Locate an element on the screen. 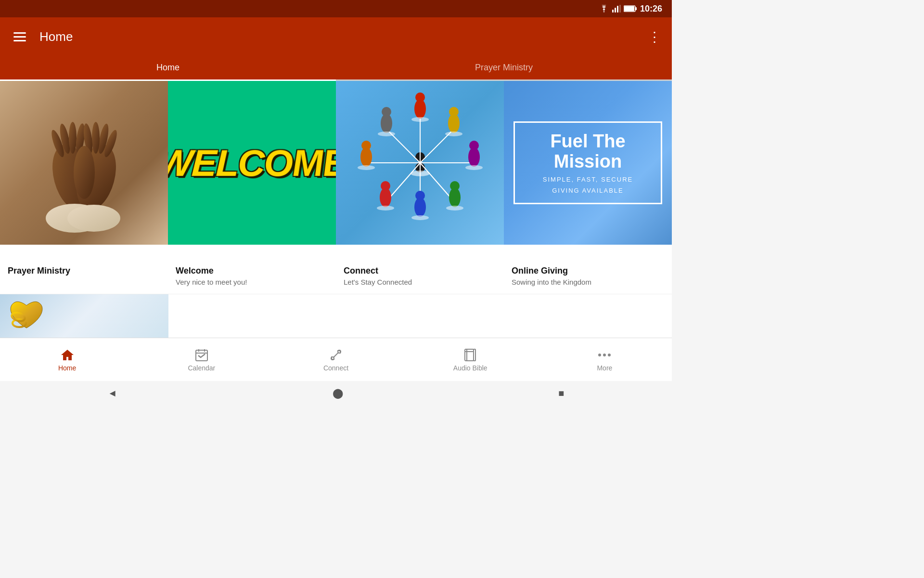 Image resolution: width=924 pixels, height=578 pixels. second-row is located at coordinates (336, 316).